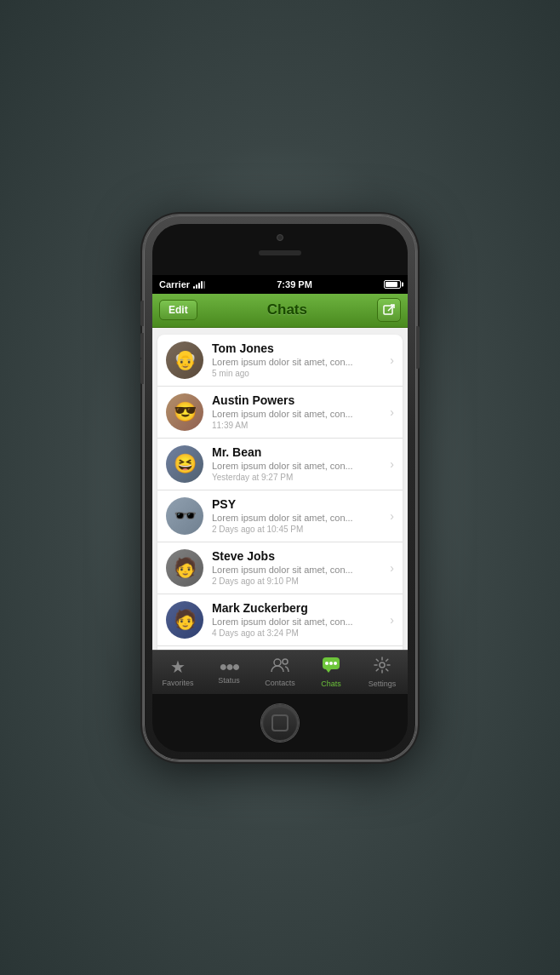  What do you see at coordinates (392, 284) in the screenshot?
I see `battery-icon` at bounding box center [392, 284].